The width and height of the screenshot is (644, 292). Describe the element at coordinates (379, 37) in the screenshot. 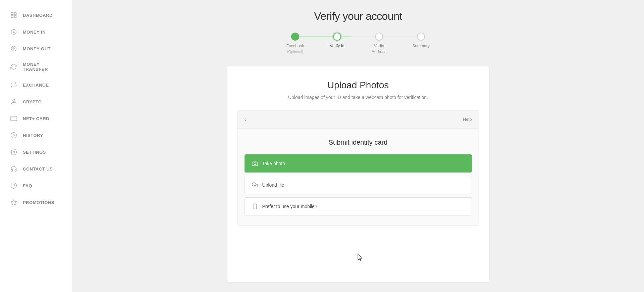

I see `step-dot-verify-address` at that location.